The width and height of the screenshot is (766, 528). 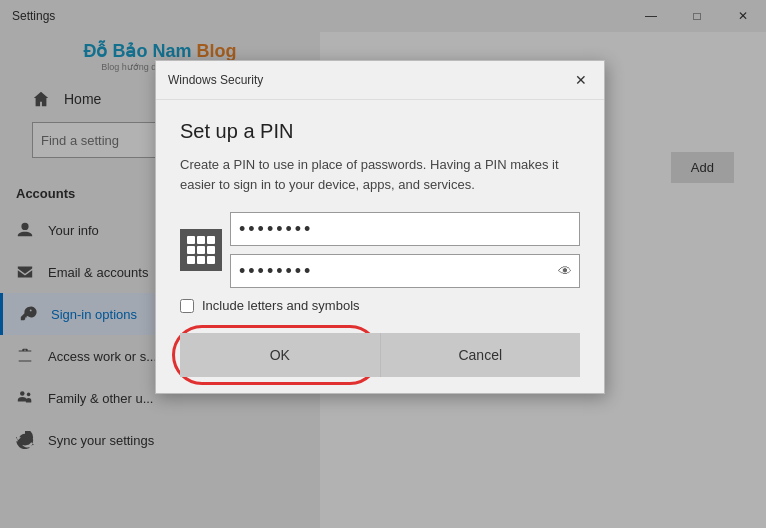 I want to click on cancel-button: Cancel, so click(x=480, y=355).